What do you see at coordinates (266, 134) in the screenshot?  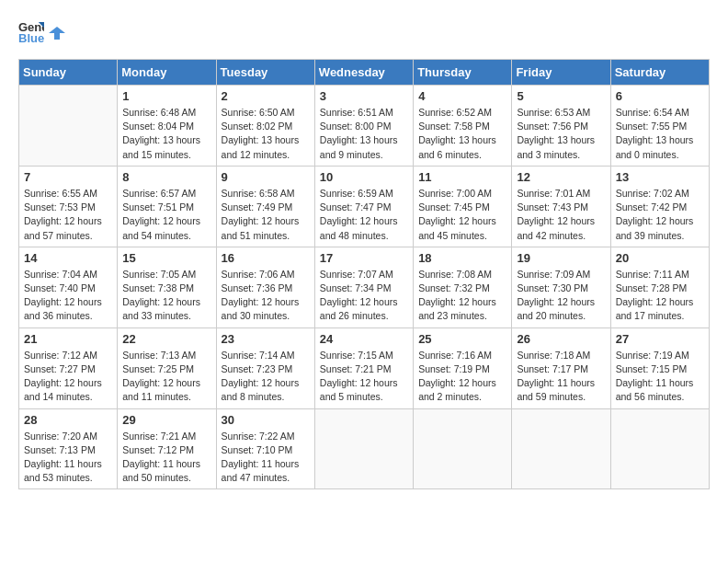 I see `day-info: Sunrise: 6:50 AMSunset: 8:02 PMDaylight:…` at bounding box center [266, 134].